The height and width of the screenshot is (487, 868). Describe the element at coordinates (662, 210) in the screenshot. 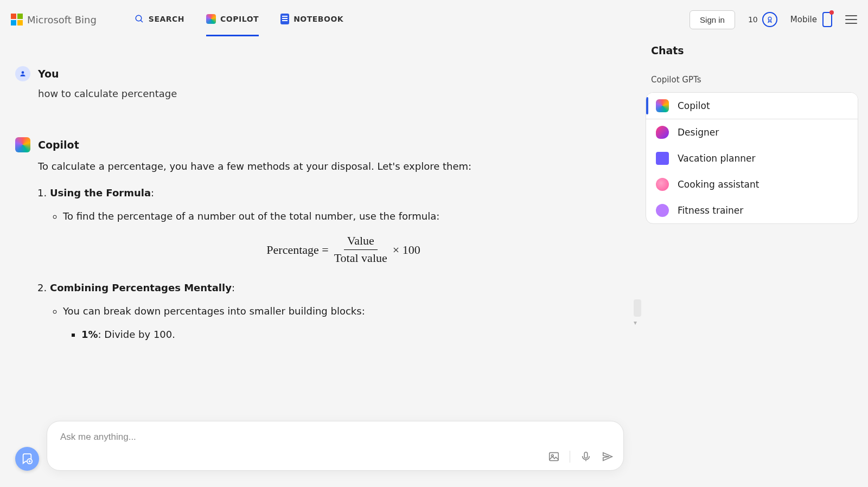

I see `fitness-icon` at that location.